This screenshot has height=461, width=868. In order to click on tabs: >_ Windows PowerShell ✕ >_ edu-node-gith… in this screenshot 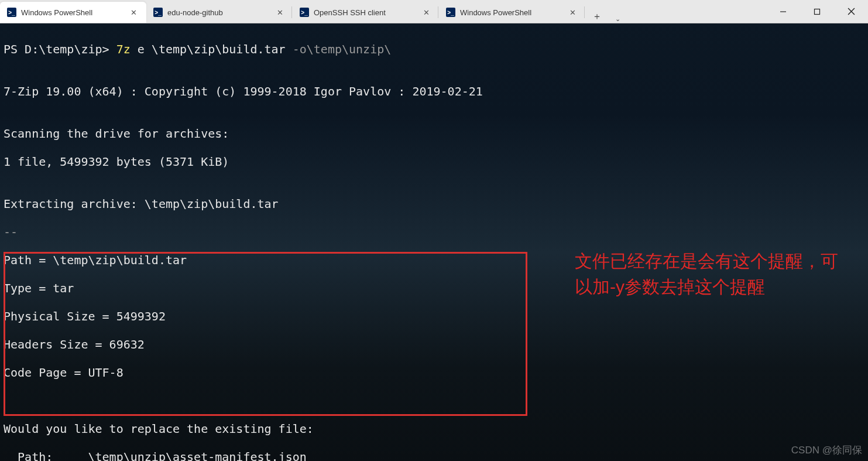, I will do `click(383, 12)`.